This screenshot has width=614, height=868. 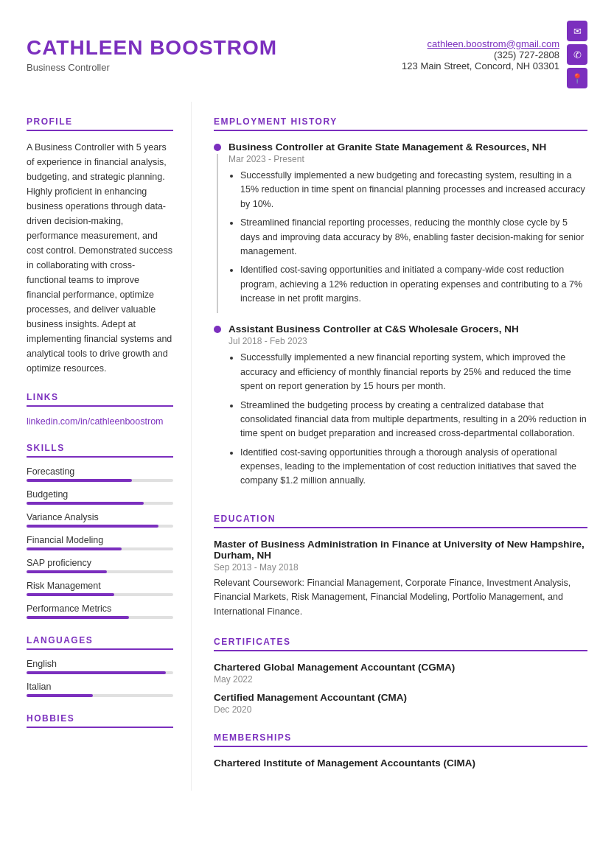 What do you see at coordinates (401, 679) in the screenshot?
I see `cert-date: May 2022` at bounding box center [401, 679].